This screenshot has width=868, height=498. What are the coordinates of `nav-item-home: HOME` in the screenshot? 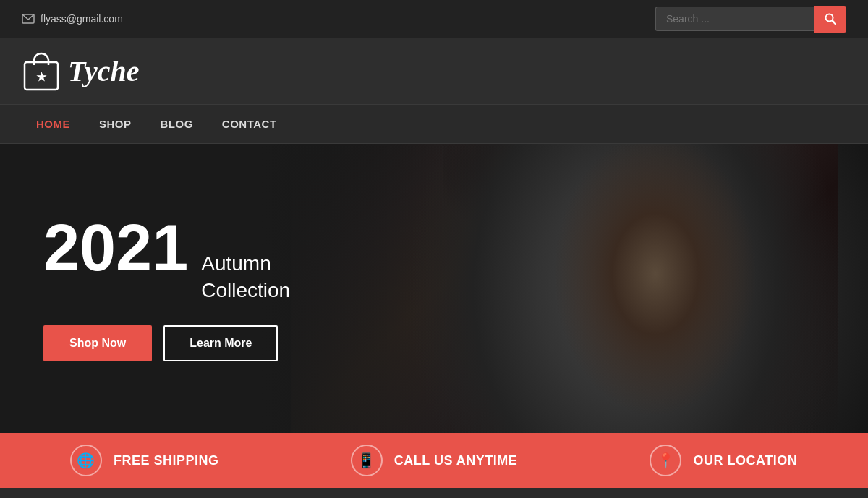 It's located at (54, 124).